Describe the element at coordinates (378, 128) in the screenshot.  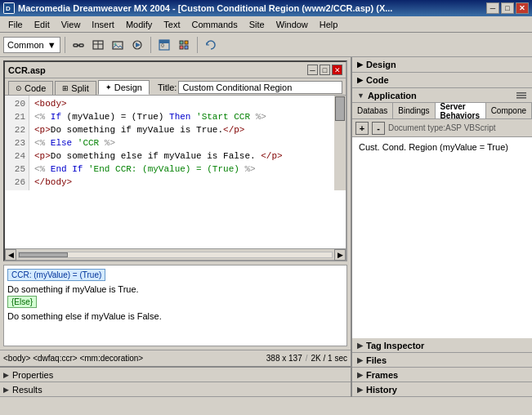
I see `remove-behavior-button: -` at that location.